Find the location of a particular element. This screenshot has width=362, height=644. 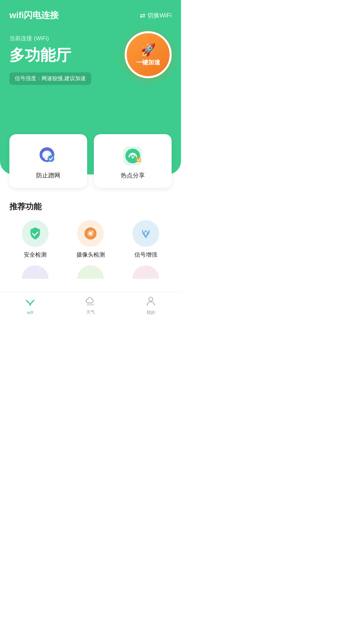

security-check-label: 安全检测 is located at coordinates (35, 255).